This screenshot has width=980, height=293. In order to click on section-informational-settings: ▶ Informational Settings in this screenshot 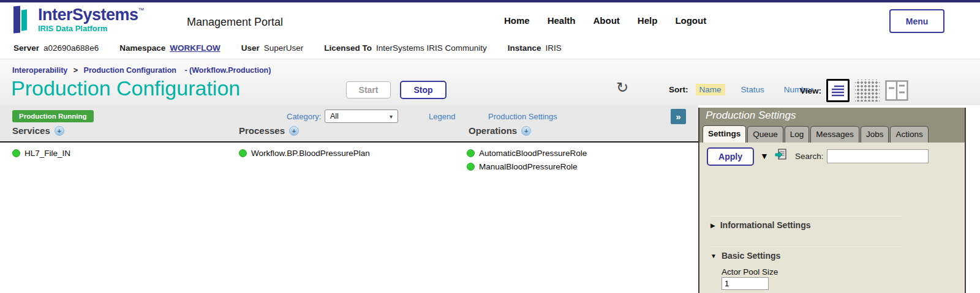, I will do `click(761, 225)`.